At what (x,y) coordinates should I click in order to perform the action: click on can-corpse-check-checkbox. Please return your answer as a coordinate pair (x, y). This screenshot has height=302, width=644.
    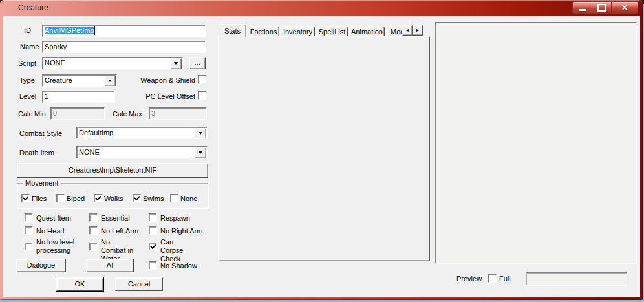
    Looking at the image, I should click on (153, 247).